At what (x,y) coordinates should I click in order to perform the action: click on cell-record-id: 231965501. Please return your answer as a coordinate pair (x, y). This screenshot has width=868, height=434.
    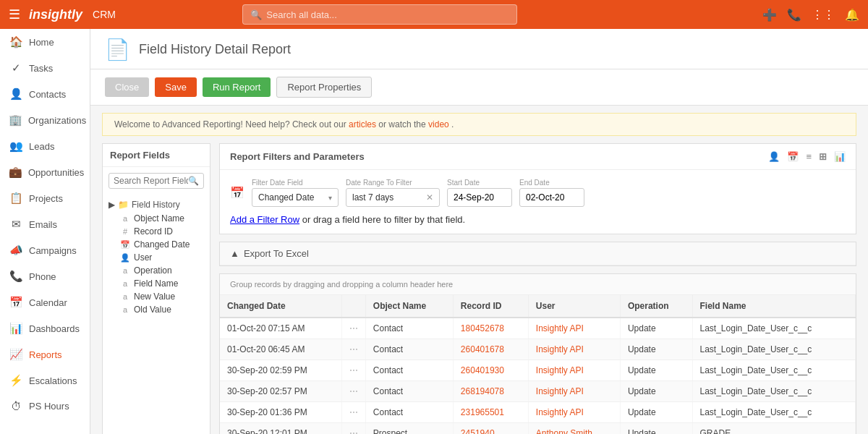
    Looking at the image, I should click on (490, 412).